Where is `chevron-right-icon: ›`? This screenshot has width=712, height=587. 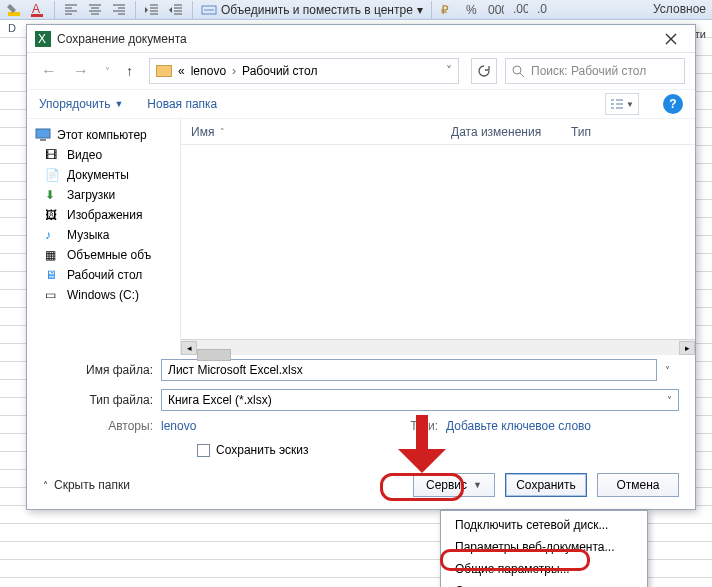 chevron-right-icon: › is located at coordinates (234, 71).